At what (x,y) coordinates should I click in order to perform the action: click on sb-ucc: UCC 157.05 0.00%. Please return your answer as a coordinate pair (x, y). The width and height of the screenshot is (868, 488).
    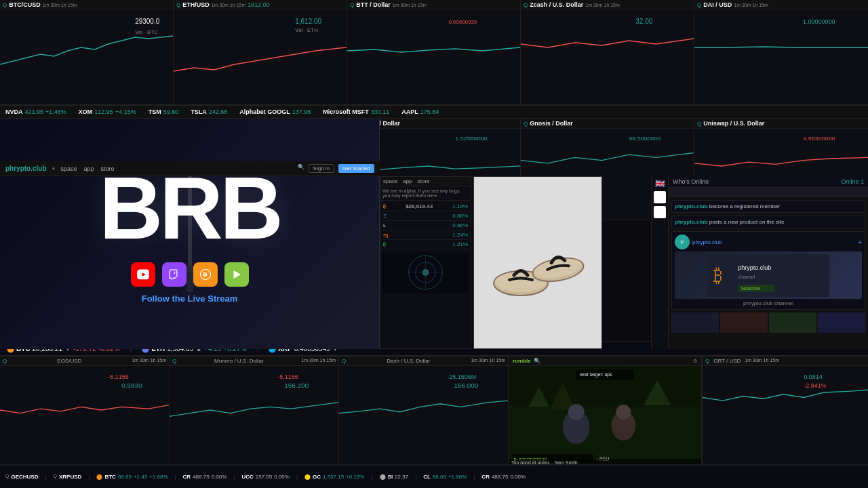
    Looking at the image, I should click on (266, 477).